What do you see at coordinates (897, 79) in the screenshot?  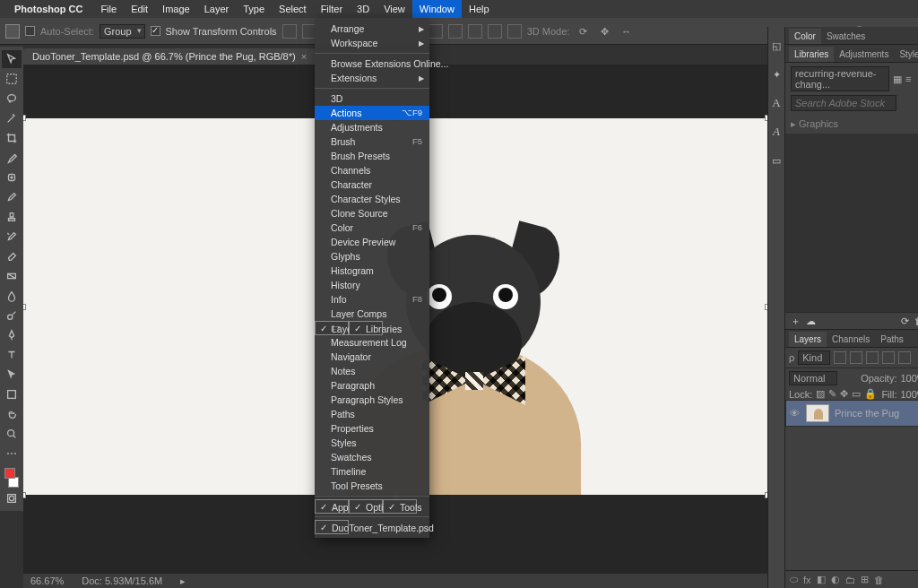 I see `lib-grid-icon: ▦` at bounding box center [897, 79].